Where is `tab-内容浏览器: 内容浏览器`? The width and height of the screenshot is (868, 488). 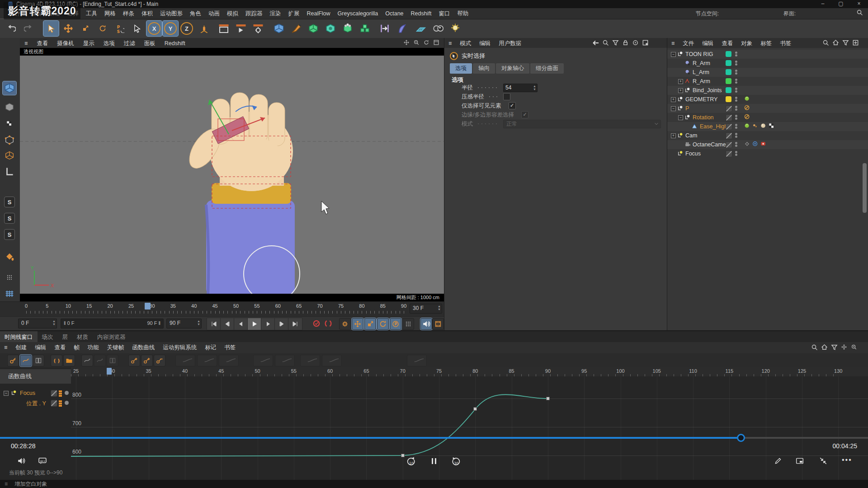 tab-内容浏览器: 内容浏览器 is located at coordinates (111, 337).